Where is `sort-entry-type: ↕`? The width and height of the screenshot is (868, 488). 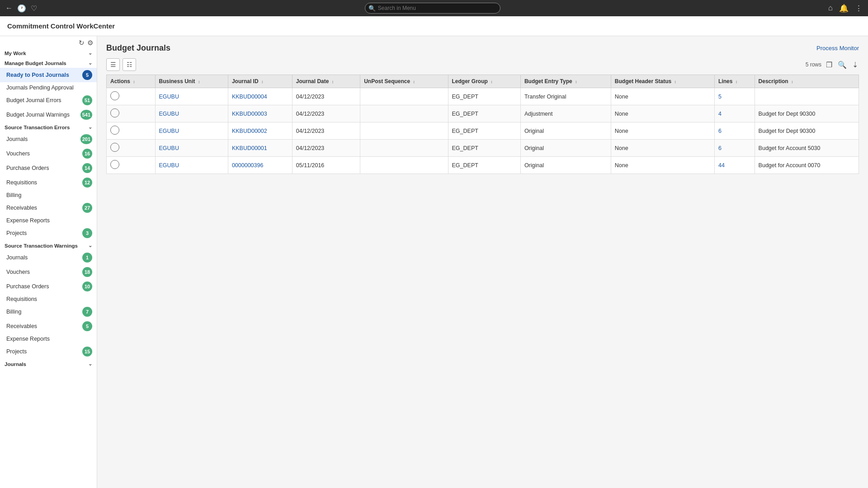 sort-entry-type: ↕ is located at coordinates (576, 82).